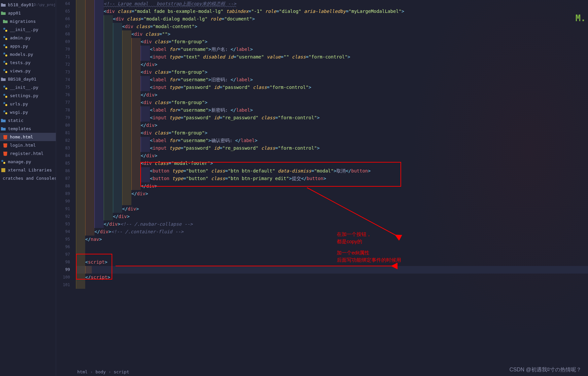 Image resolution: width=588 pixels, height=376 pixels. Describe the element at coordinates (332, 4) in the screenshot. I see `code-line-64: <!-- Large modal bootstrap上面copy来的模态框 --…` at that location.